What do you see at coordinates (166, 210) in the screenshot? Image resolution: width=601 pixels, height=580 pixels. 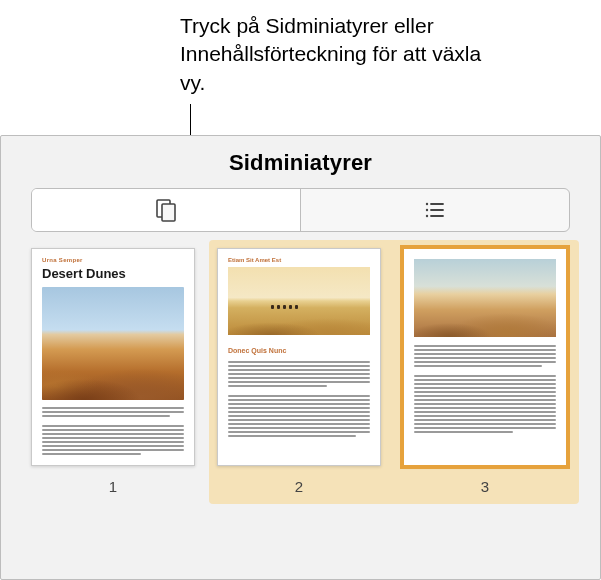 I see `thumbnails-icon` at bounding box center [166, 210].